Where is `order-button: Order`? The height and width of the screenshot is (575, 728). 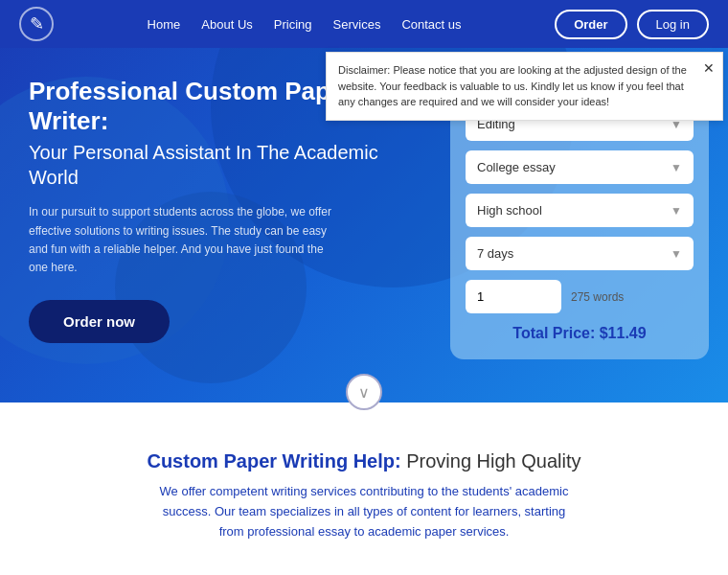
order-button: Order is located at coordinates (590, 25).